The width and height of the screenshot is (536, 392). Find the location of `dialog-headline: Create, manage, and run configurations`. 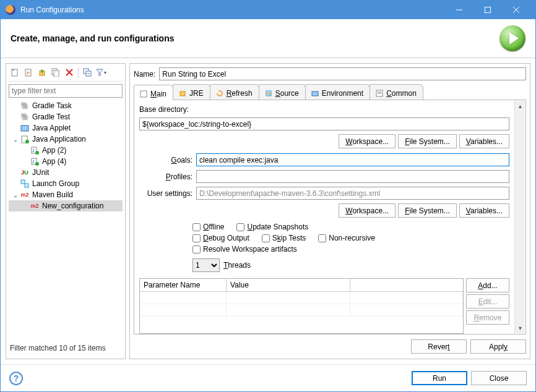

dialog-headline: Create, manage, and run configurations is located at coordinates (255, 38).